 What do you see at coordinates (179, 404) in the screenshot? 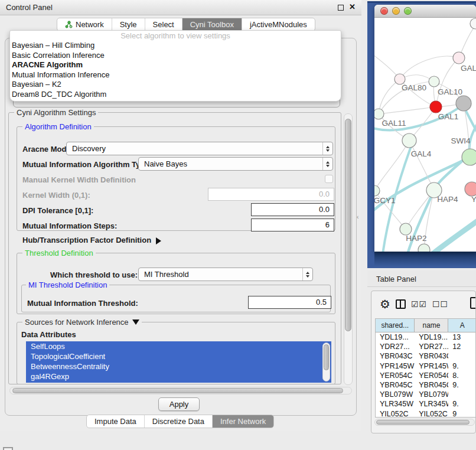
I see `apply-button: Apply` at bounding box center [179, 404].